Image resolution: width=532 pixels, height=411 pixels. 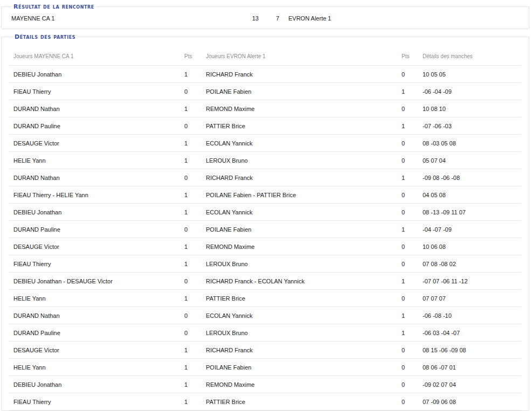 I want to click on column-header-home-players: Joueurs MAYENNE CA 1, so click(x=99, y=56).